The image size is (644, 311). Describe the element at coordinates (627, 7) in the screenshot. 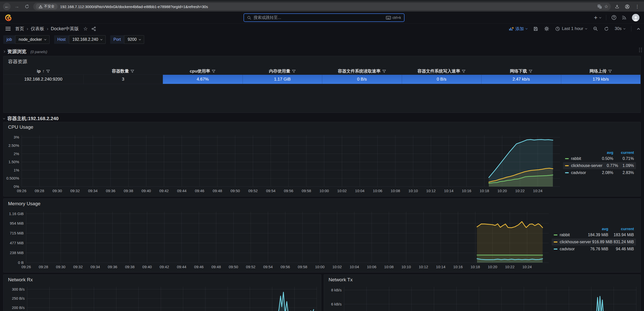

I see `browser-profile-button` at that location.